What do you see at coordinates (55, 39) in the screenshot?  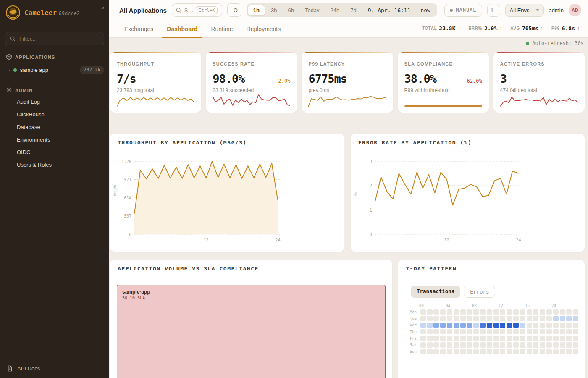 I see `filter-input: Filter...` at bounding box center [55, 39].